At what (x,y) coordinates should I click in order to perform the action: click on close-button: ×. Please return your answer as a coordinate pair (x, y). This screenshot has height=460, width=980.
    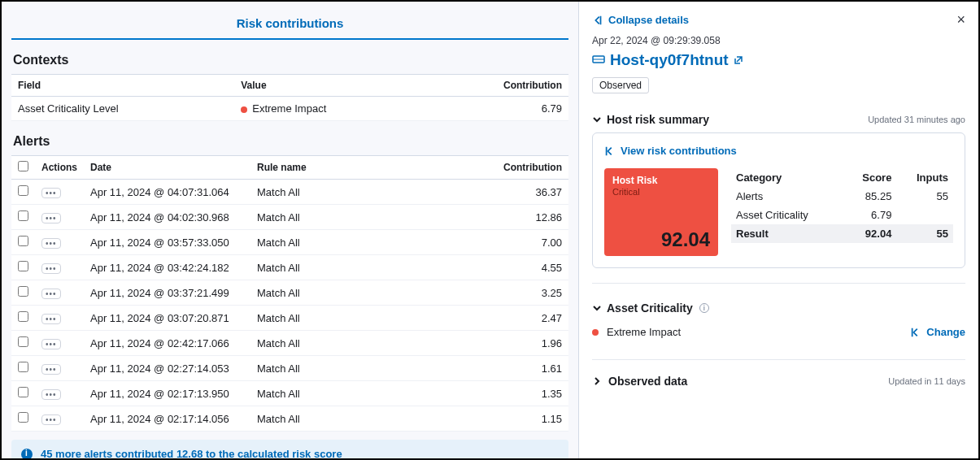
    Looking at the image, I should click on (961, 20).